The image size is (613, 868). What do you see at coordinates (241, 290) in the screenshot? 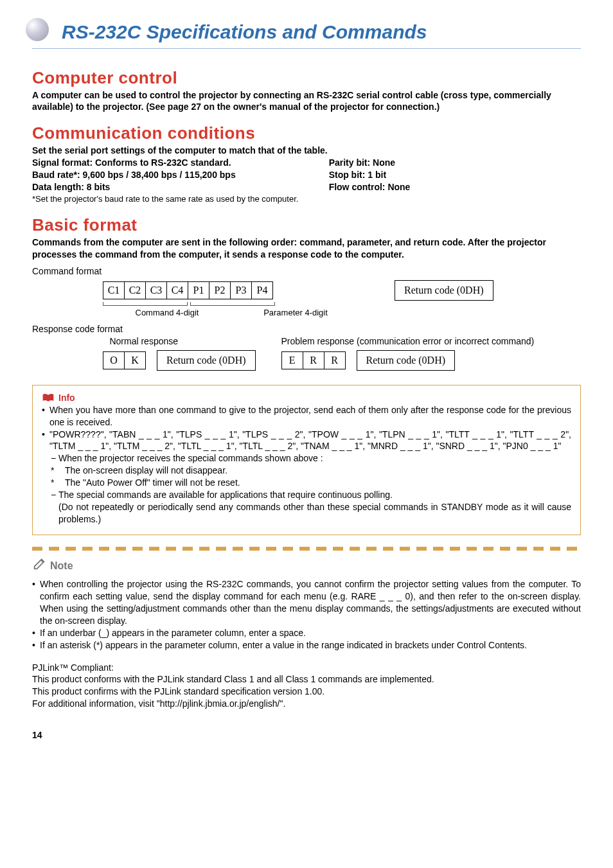
I see `cmd-cell-p3: P3` at bounding box center [241, 290].